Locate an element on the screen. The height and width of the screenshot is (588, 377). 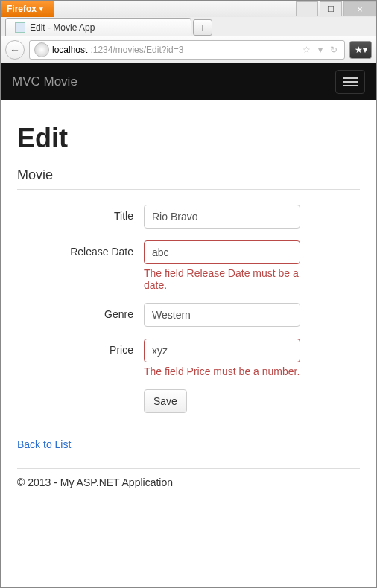
price-input is located at coordinates (222, 351).